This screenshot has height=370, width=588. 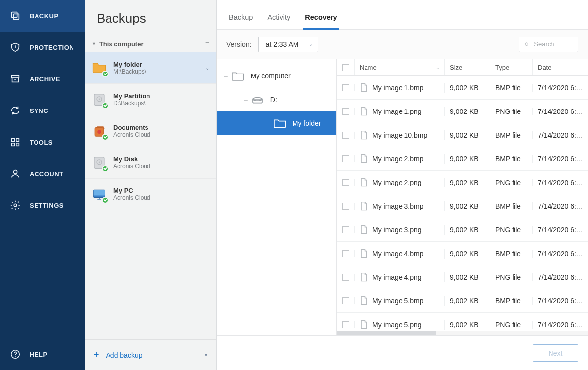 What do you see at coordinates (463, 206) in the screenshot?
I see `table-row: My image 3.bmp9,002 KBBMP file7/14/2020 …` at bounding box center [463, 206].